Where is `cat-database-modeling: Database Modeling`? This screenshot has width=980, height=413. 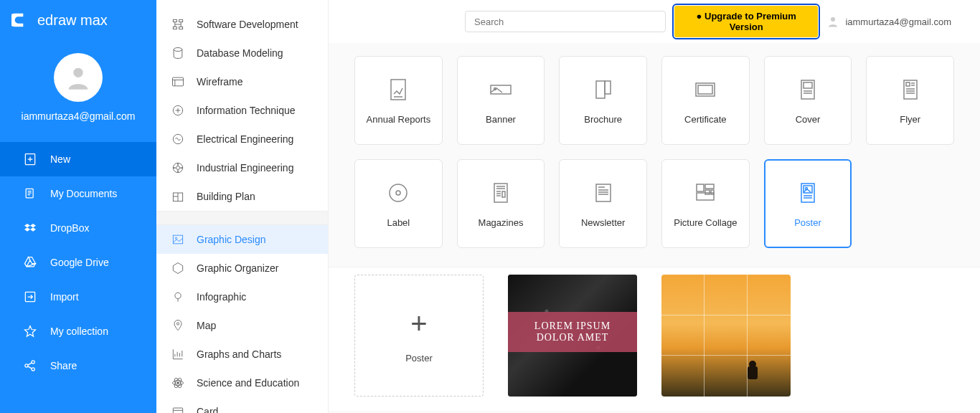
cat-database-modeling: Database Modeling is located at coordinates (242, 53).